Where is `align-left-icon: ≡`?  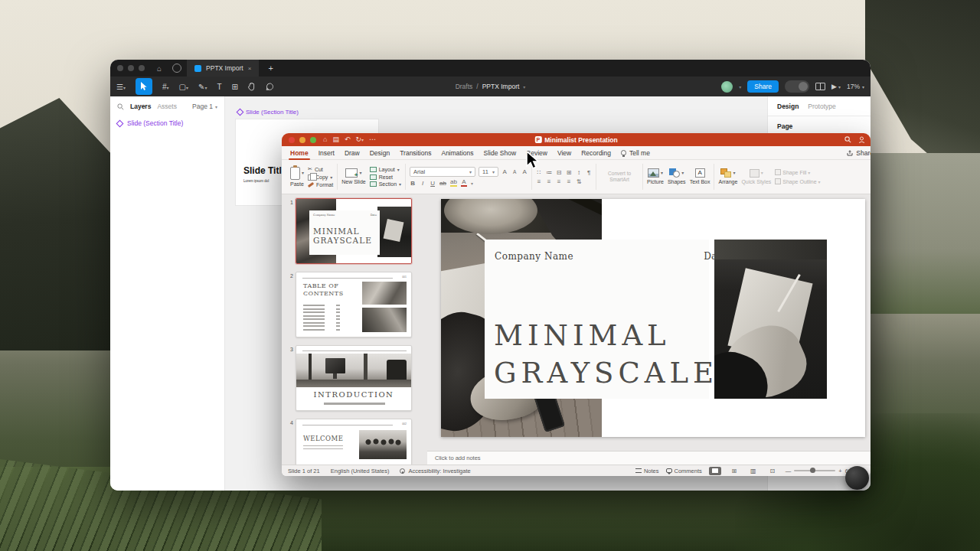
align-left-icon: ≡ is located at coordinates (539, 182).